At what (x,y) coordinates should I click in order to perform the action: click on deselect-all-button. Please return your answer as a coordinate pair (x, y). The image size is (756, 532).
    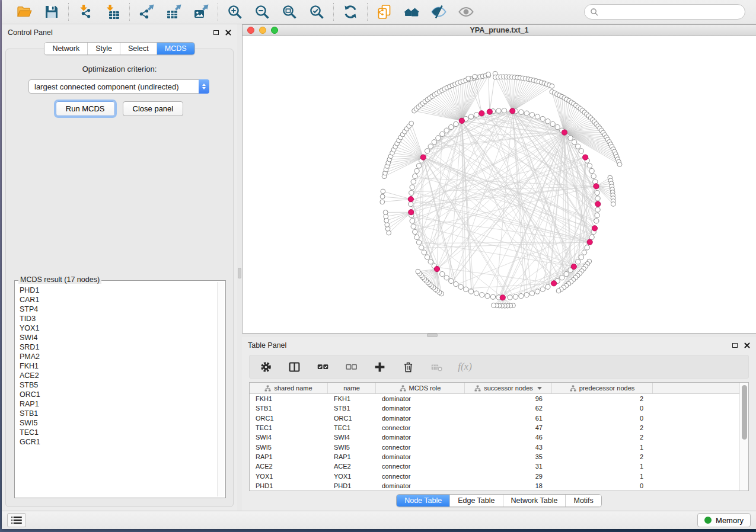
    Looking at the image, I should click on (351, 367).